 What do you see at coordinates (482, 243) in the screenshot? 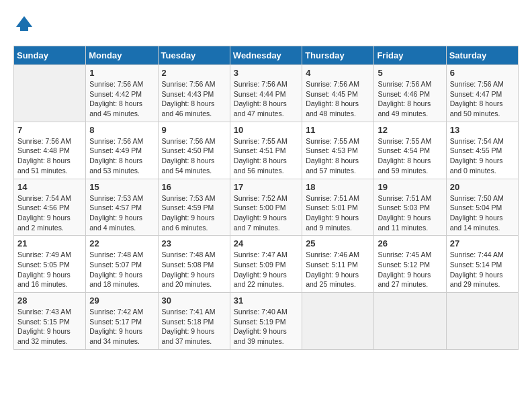
I see `day-number: 27` at bounding box center [482, 243].